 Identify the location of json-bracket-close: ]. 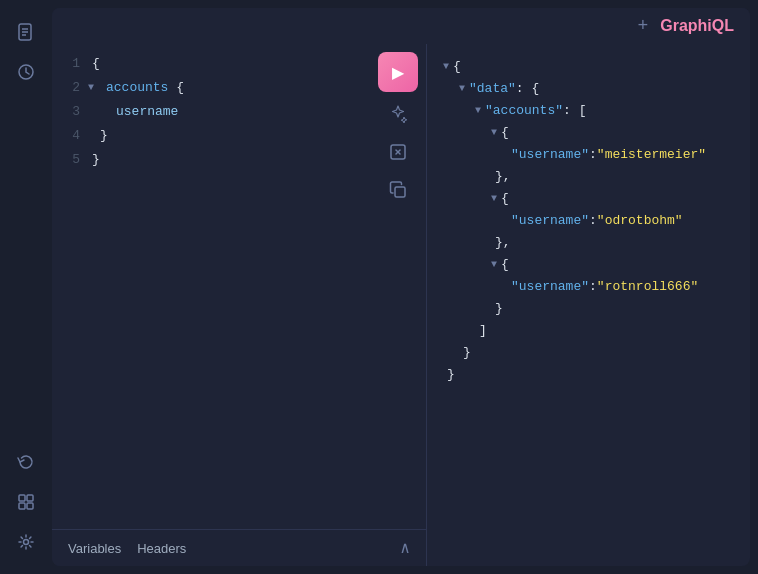
(483, 331).